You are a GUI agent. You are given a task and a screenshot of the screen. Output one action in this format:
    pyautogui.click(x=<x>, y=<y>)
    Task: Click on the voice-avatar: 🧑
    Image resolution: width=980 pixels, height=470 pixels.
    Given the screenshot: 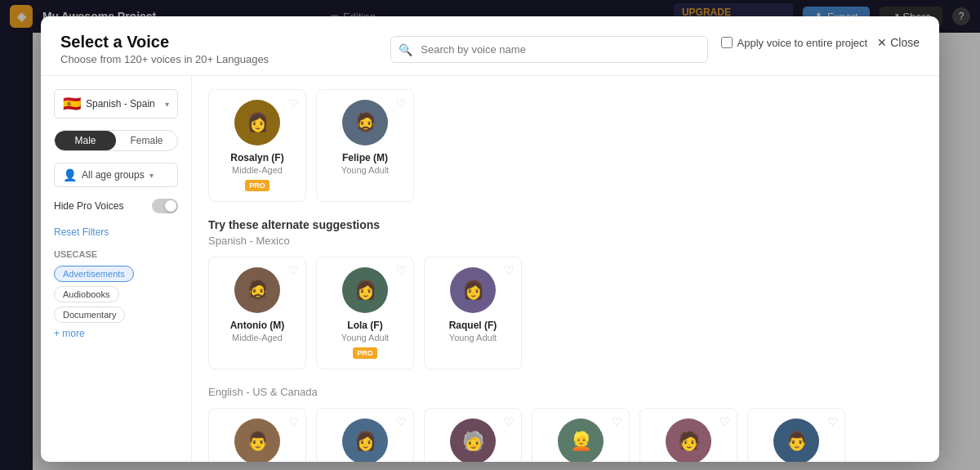 What is the action you would take?
    pyautogui.click(x=688, y=440)
    